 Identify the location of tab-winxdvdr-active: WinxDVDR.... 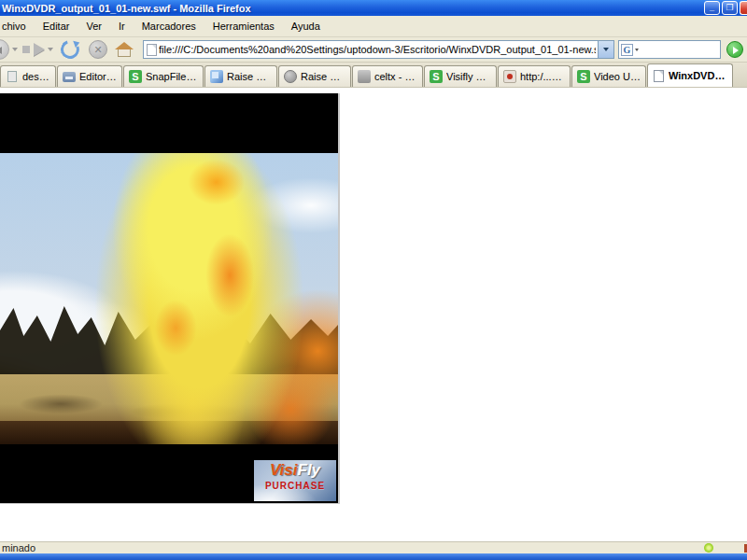
(690, 75).